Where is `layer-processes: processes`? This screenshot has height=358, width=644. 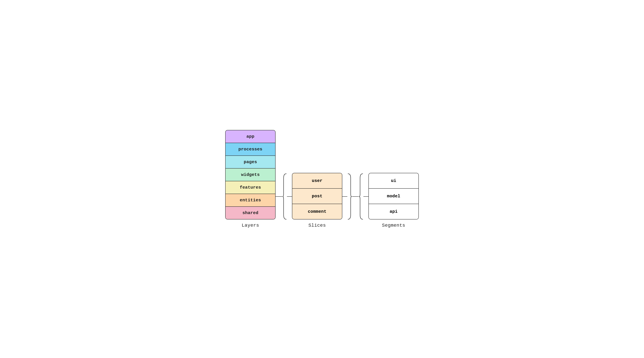 layer-processes: processes is located at coordinates (250, 149).